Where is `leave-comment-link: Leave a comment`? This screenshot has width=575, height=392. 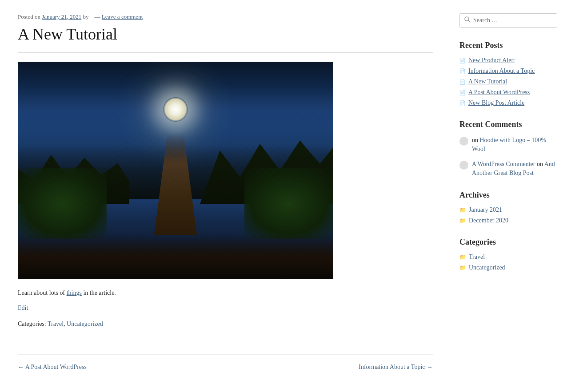 leave-comment-link: Leave a comment is located at coordinates (122, 17).